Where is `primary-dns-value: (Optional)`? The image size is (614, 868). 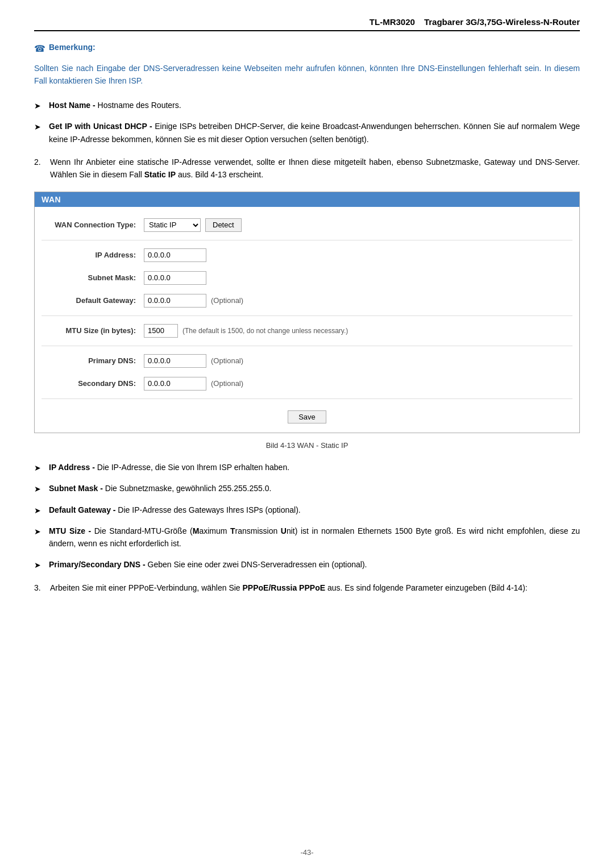 primary-dns-value: (Optional) is located at coordinates (193, 361).